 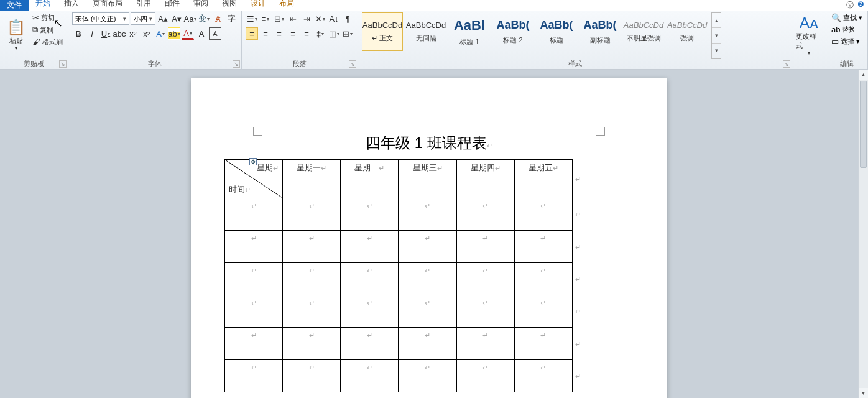 I want to click on style-item-1: AaBbCcDd无间隔, so click(x=426, y=32).